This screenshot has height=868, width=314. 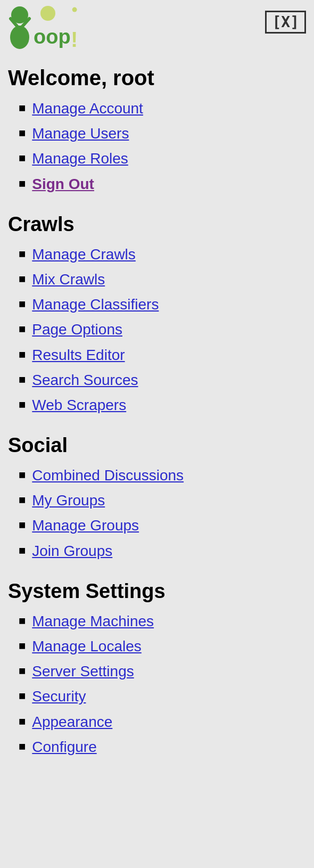 I want to click on list-item: ■ Combined Discussions, so click(x=162, y=475).